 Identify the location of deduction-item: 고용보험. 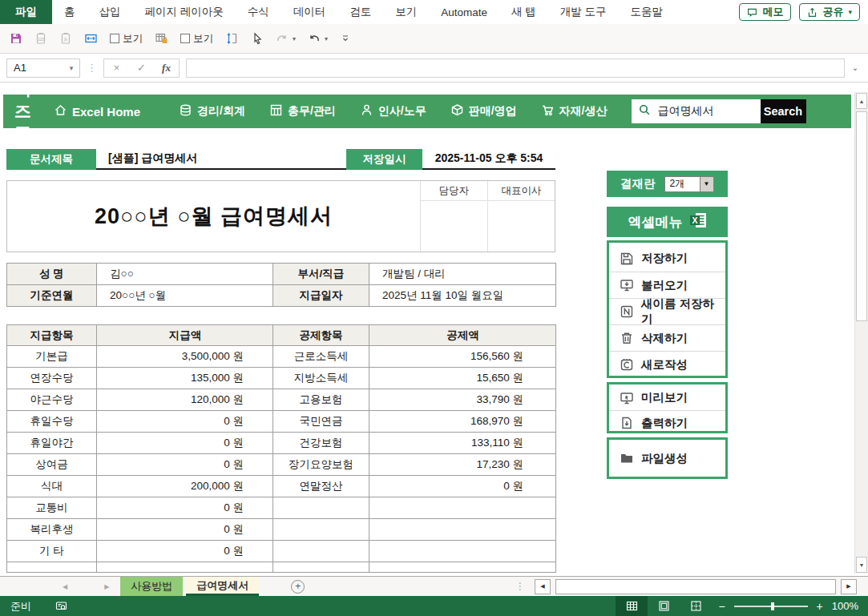
(321, 401).